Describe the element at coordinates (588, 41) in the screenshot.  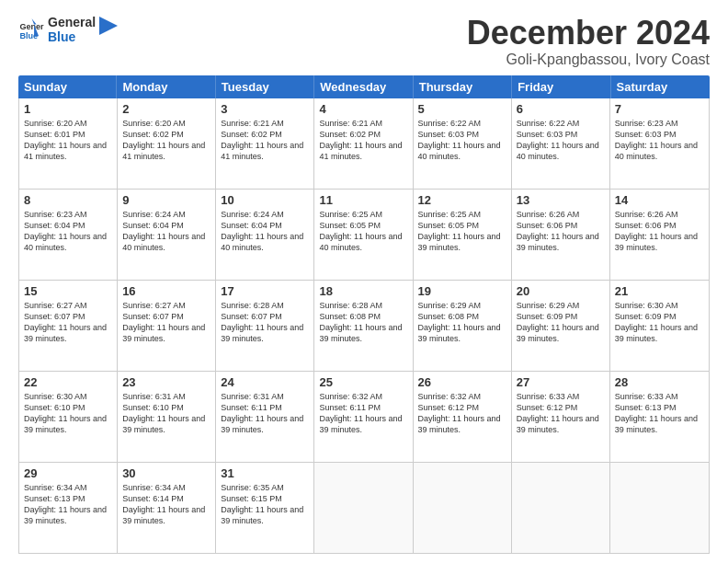
I see `title-block: December 2024 Goli-Kpangbassou, Ivory Co…` at that location.